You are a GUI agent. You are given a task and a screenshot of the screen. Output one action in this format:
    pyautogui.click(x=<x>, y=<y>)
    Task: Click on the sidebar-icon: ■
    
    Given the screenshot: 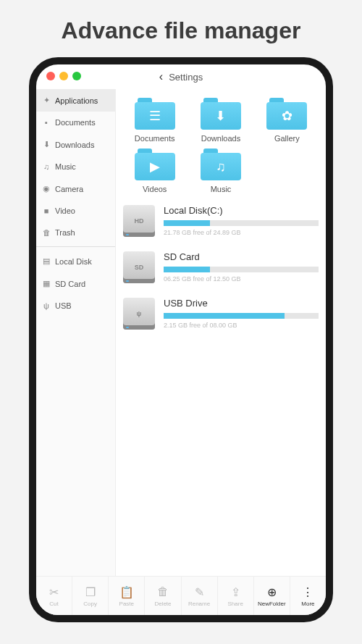 What is the action you would take?
    pyautogui.click(x=46, y=211)
    